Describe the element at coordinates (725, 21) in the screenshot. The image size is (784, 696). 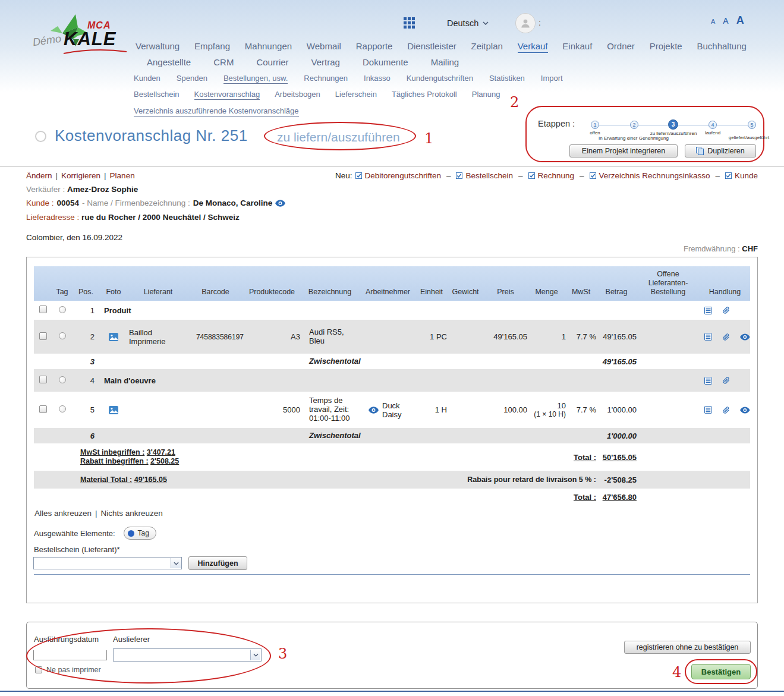
I see `font-medium-button: A` at that location.